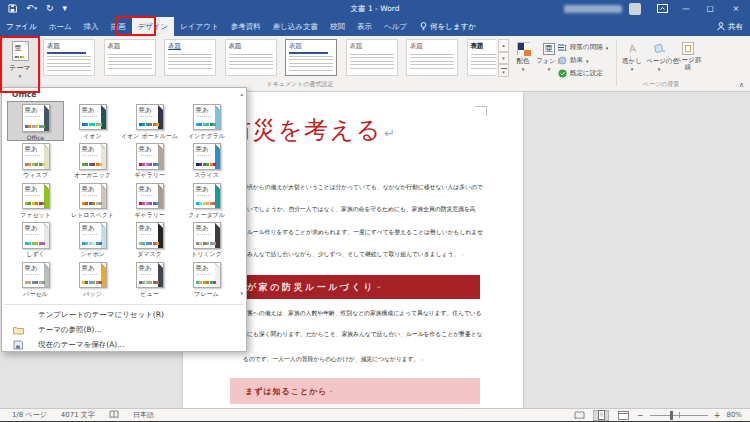  What do you see at coordinates (312, 130) in the screenshot?
I see `document-title-text: 防災を考える↵` at bounding box center [312, 130].